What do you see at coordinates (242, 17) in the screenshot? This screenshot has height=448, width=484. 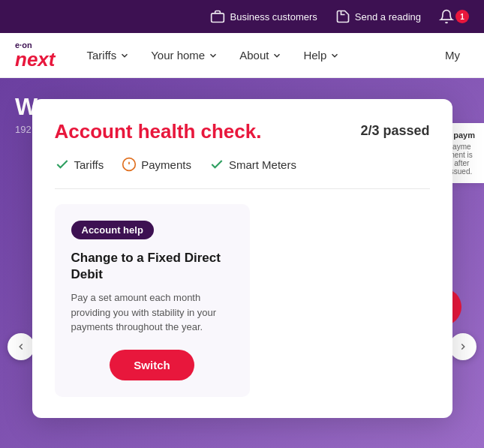 I see `top-bar: Business customers Send a reading 1` at bounding box center [242, 17].